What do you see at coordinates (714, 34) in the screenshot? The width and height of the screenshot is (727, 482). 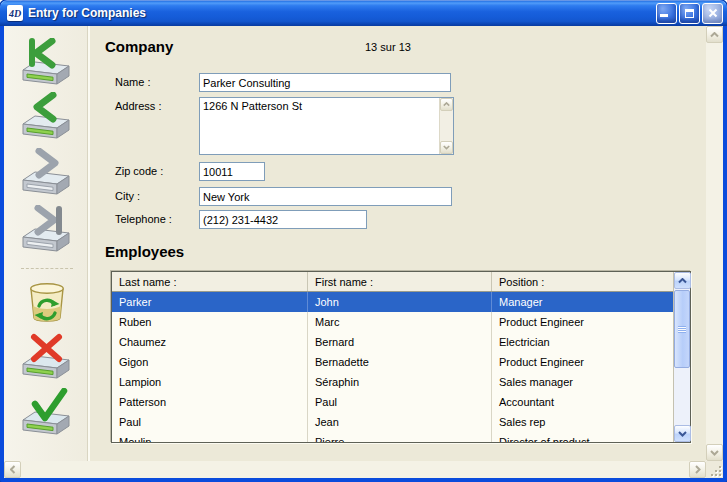 I see `window-scroll-up-button` at bounding box center [714, 34].